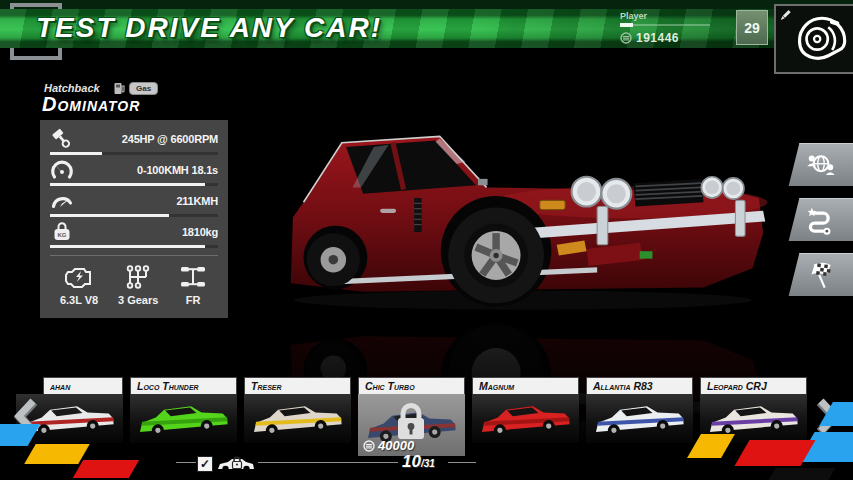  Describe the element at coordinates (752, 28) in the screenshot. I see `level-value: 29` at that location.